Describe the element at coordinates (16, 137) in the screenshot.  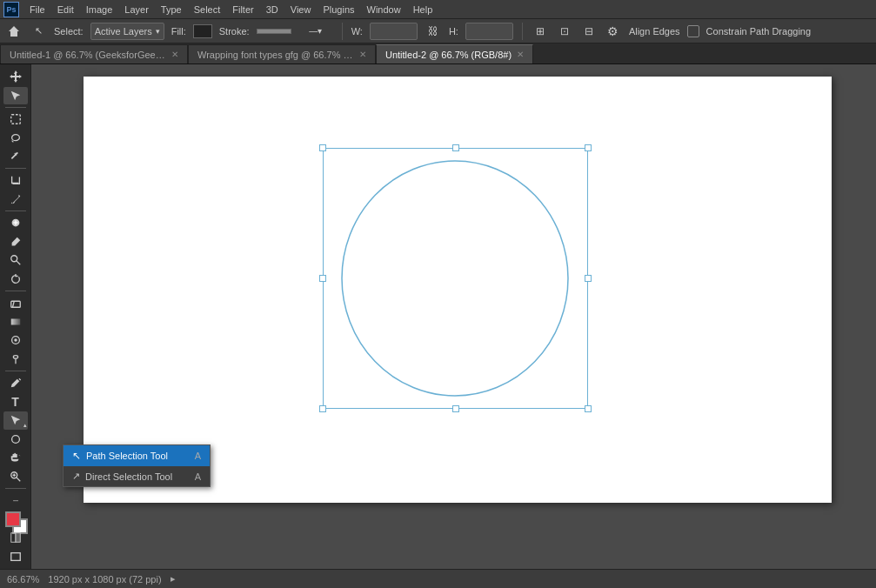
I see `lasso-tool` at that location.